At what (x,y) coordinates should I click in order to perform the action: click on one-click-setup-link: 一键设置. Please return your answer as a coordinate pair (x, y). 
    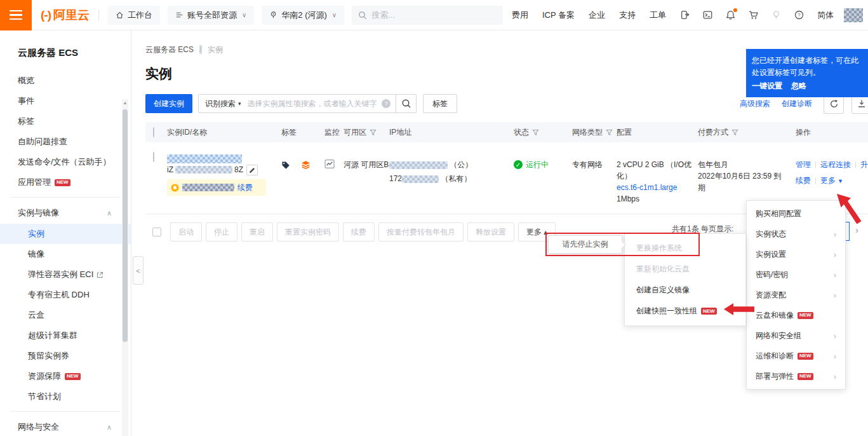
    Looking at the image, I should click on (767, 86).